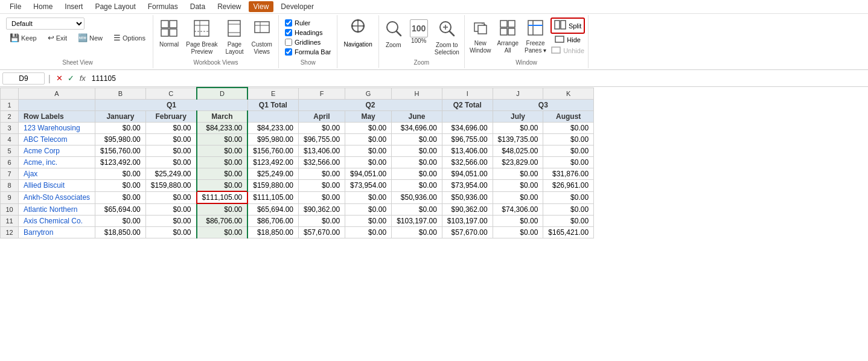  What do you see at coordinates (394, 34) in the screenshot?
I see `zoom-button: Zoom` at bounding box center [394, 34].